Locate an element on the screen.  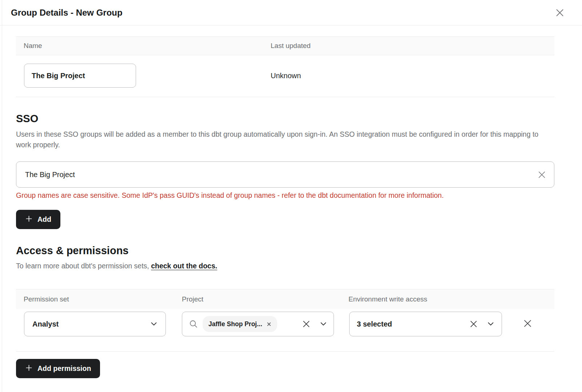
docs-line-text: To learn more about dbt's permission set… is located at coordinates (84, 266).